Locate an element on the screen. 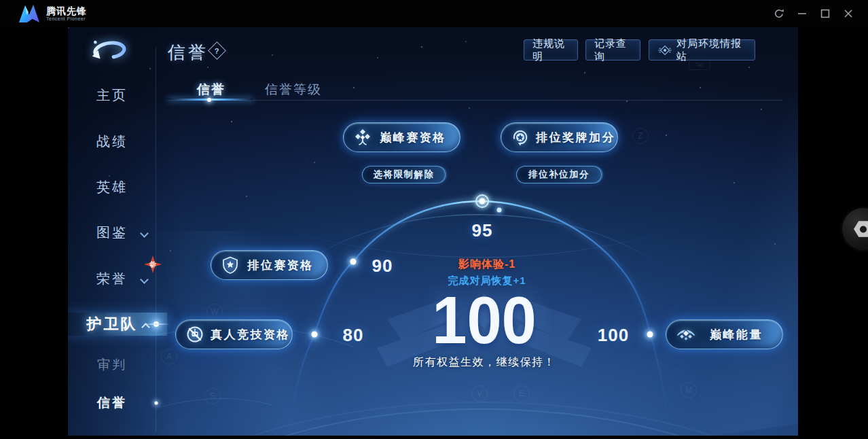  window-controls is located at coordinates (814, 14).